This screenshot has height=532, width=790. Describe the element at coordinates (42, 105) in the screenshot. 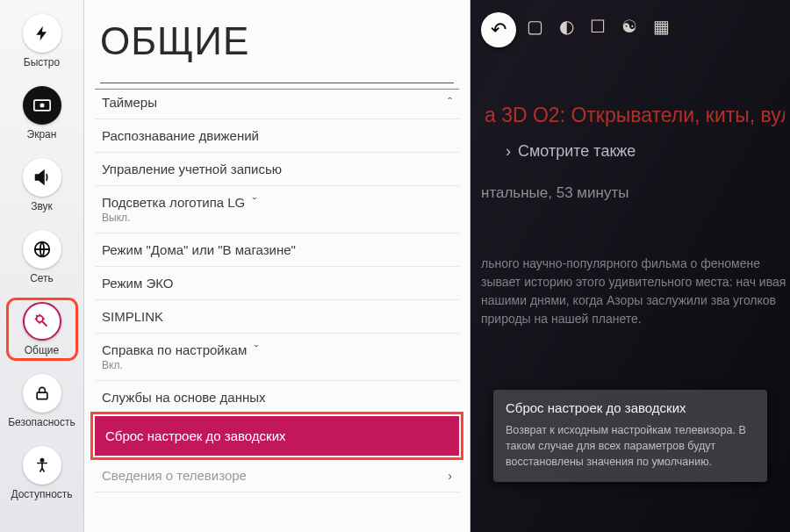

I see `screen-icon` at that location.